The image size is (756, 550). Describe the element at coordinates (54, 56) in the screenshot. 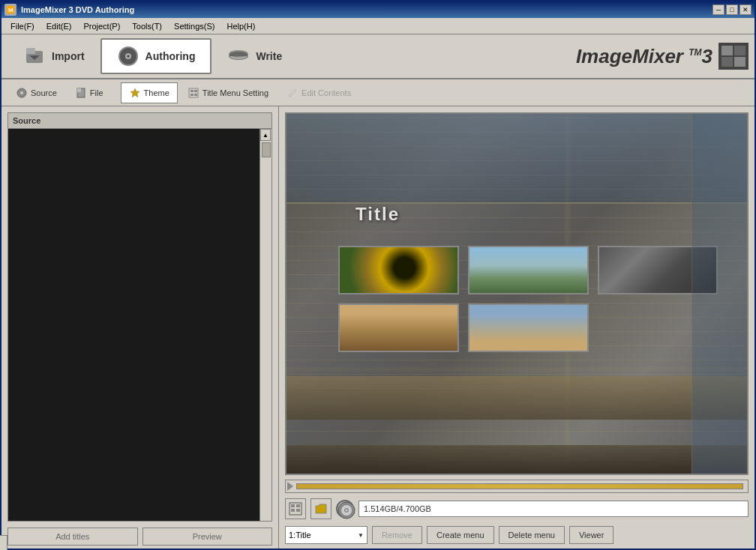

I see `import-button: Import` at that location.